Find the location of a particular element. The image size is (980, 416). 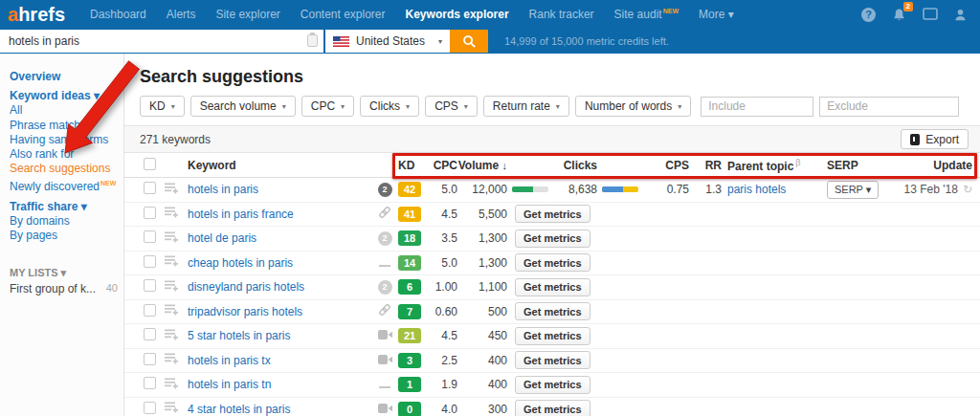

keyword-link: 4 star hotels in paris is located at coordinates (239, 409).